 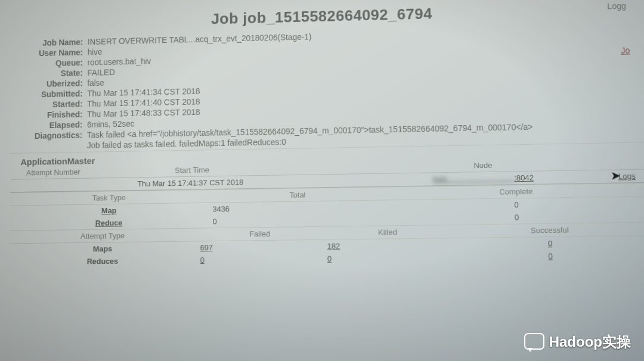 I want to click on logged-in-label: Logg, so click(x=617, y=6).